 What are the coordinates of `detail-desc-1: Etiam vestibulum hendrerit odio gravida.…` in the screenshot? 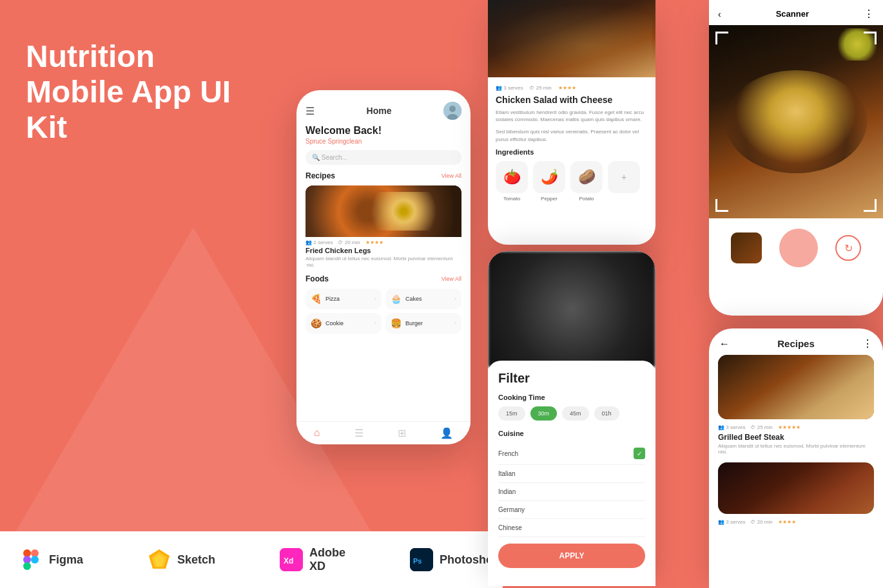 It's located at (572, 116).